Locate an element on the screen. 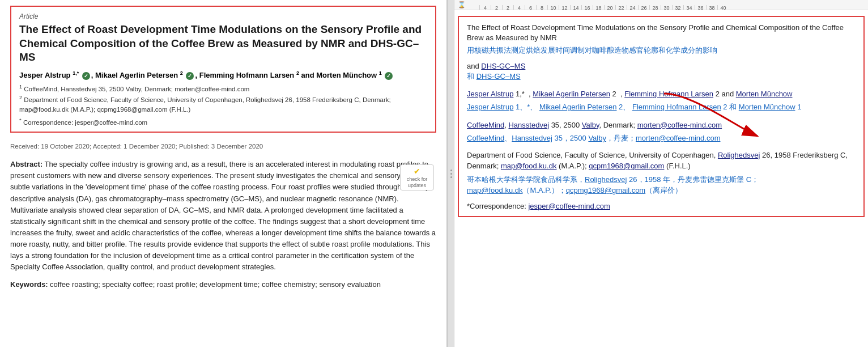 Image resolution: width=868 pixels, height=347 pixels. trans-affil1-en: CoffeeMind, Hansstedvej 35, 2500 Valby, … is located at coordinates (661, 125).